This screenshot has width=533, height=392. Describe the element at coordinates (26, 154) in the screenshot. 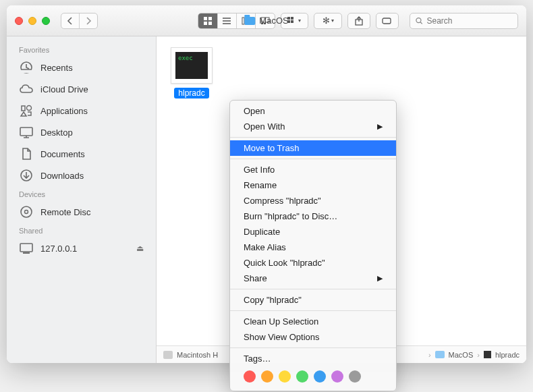

I see `documents-icon` at that location.